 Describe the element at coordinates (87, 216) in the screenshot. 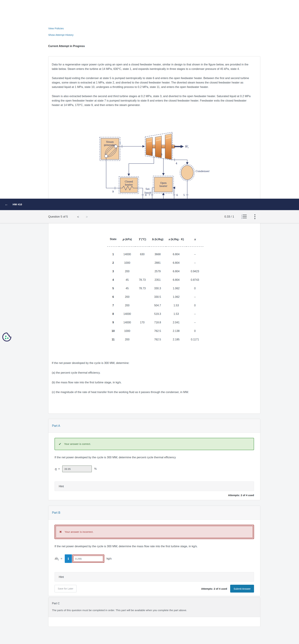

I see `next-question-chevron: >` at that location.